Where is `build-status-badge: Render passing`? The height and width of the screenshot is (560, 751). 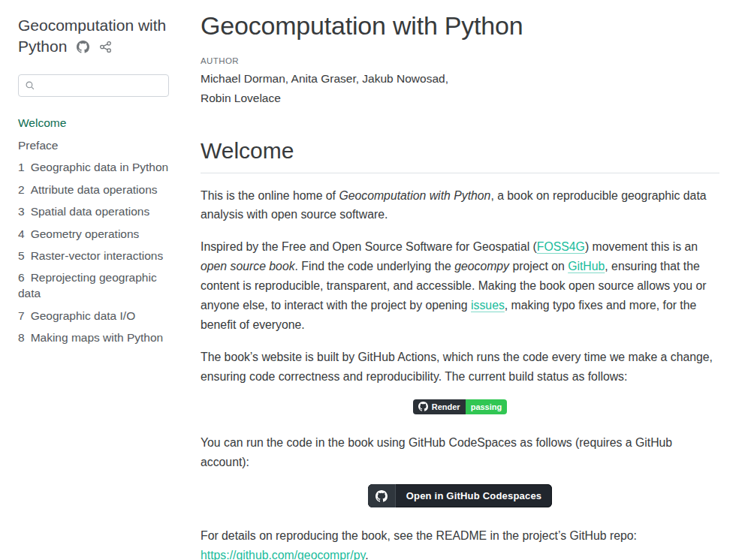
build-status-badge: Render passing is located at coordinates (460, 407).